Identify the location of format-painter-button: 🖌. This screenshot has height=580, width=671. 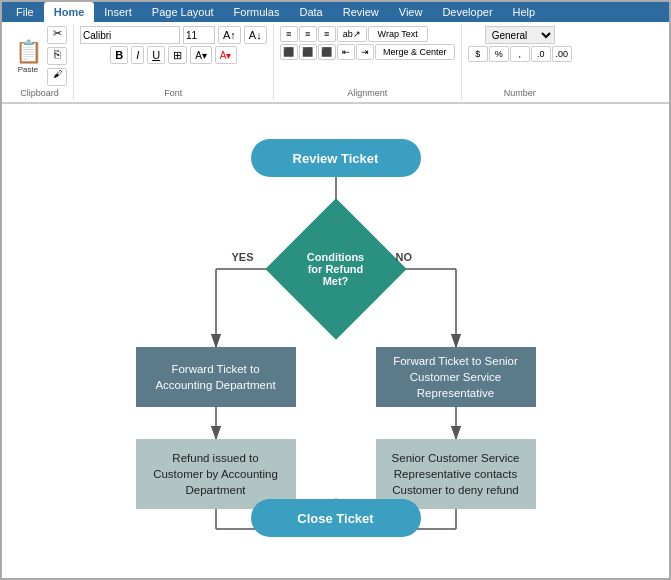
(57, 77).